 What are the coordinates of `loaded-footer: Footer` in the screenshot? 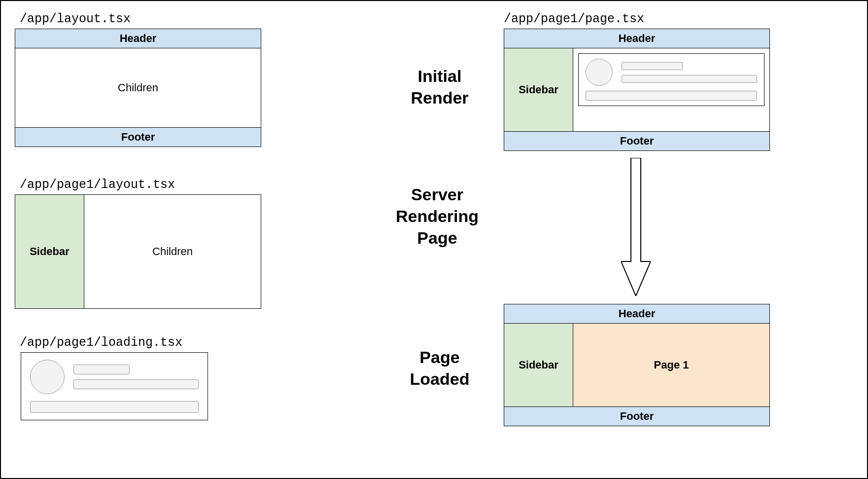 It's located at (637, 416).